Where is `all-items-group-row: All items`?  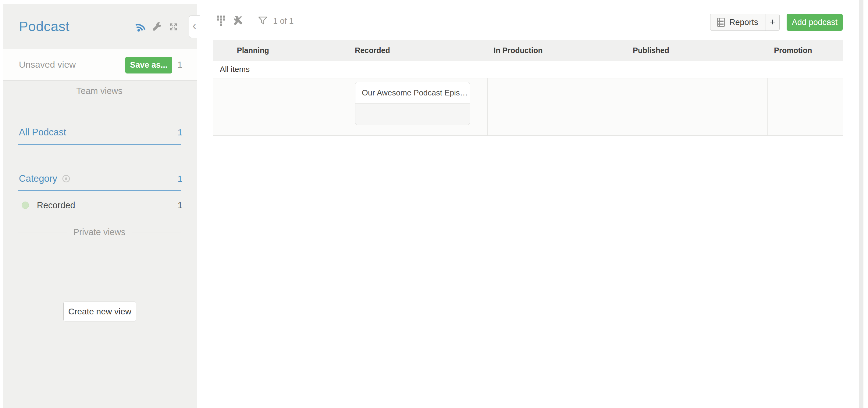
all-items-group-row: All items is located at coordinates (528, 69).